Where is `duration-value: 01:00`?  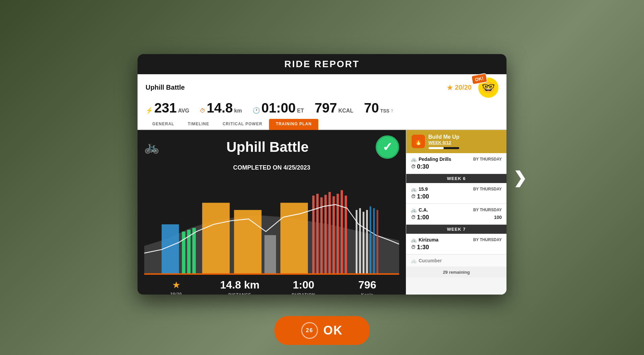
duration-value: 01:00 is located at coordinates (278, 108).